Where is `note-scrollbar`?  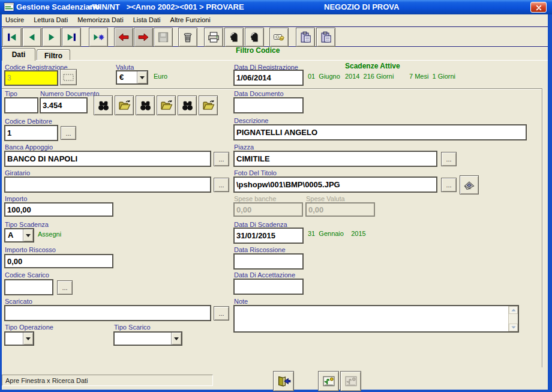
note-scrollbar is located at coordinates (513, 319).